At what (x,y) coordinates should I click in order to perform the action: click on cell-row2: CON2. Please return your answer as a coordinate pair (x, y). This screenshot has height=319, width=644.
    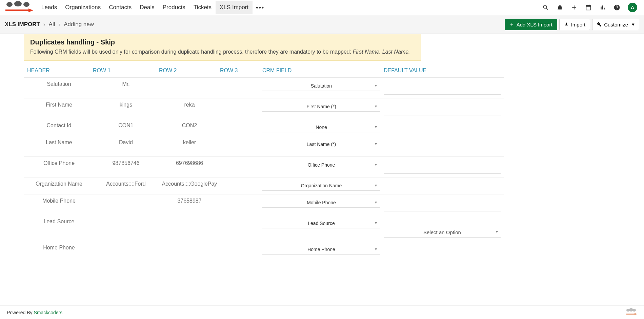
    Looking at the image, I should click on (189, 126).